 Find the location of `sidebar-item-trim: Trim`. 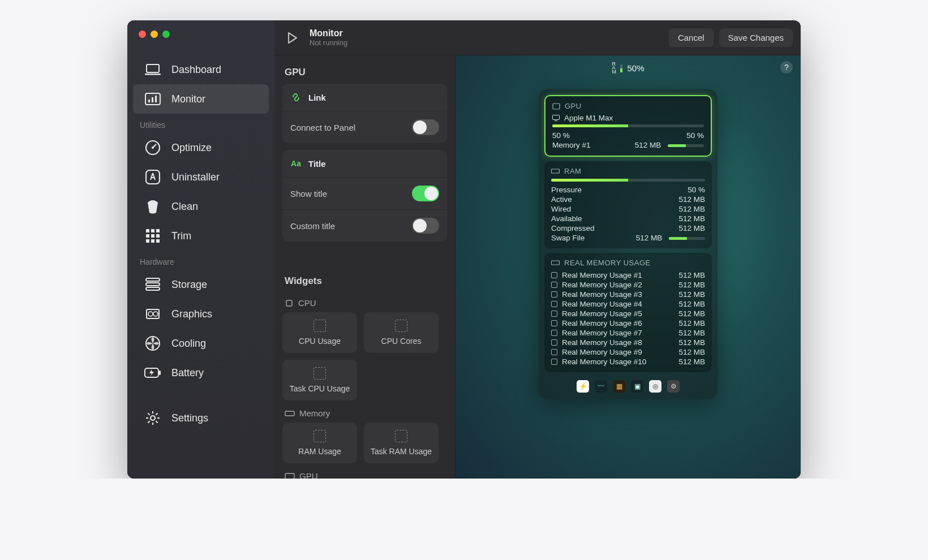

sidebar-item-trim: Trim is located at coordinates (201, 236).